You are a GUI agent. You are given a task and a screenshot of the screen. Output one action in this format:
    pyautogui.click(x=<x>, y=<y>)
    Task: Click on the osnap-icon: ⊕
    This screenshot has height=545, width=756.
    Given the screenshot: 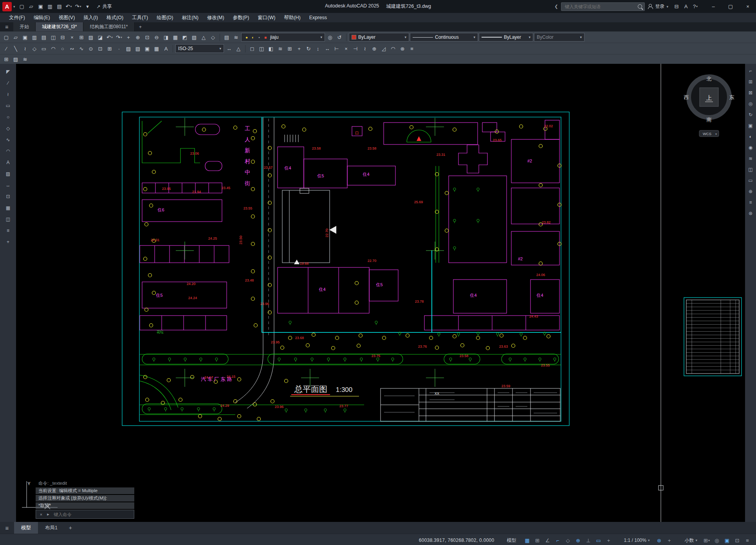 What is the action you would take?
    pyautogui.click(x=578, y=540)
    